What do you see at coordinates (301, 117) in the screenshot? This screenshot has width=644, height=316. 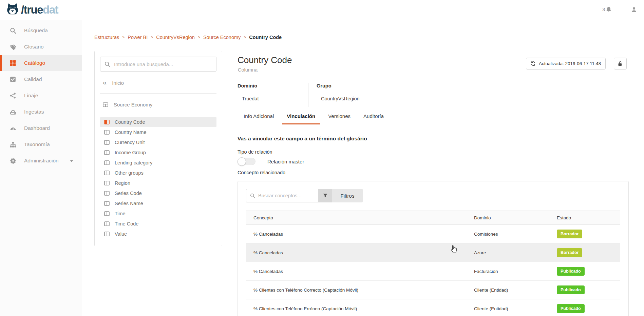 I see `tab-vinculacion: Vinculación` at bounding box center [301, 117].